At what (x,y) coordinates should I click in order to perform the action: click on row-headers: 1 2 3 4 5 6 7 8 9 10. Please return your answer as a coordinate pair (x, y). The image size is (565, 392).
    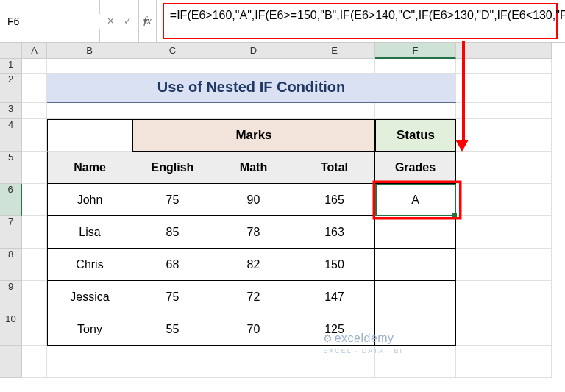
    Looking at the image, I should click on (11, 218).